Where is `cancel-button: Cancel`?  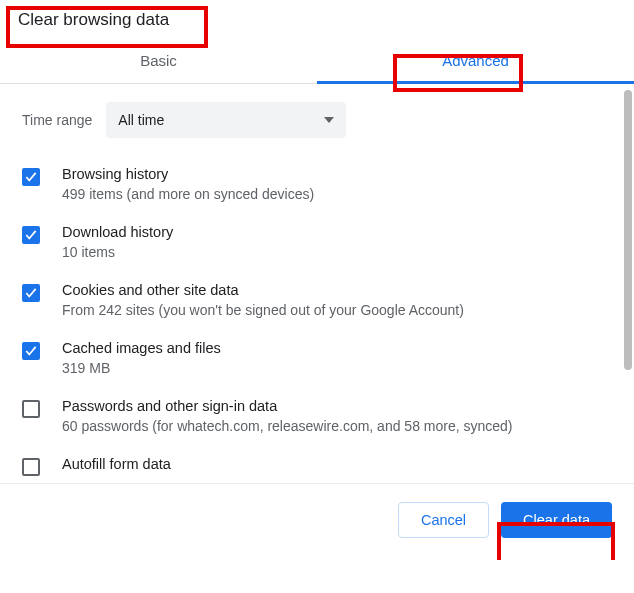
cancel-button: Cancel is located at coordinates (444, 520).